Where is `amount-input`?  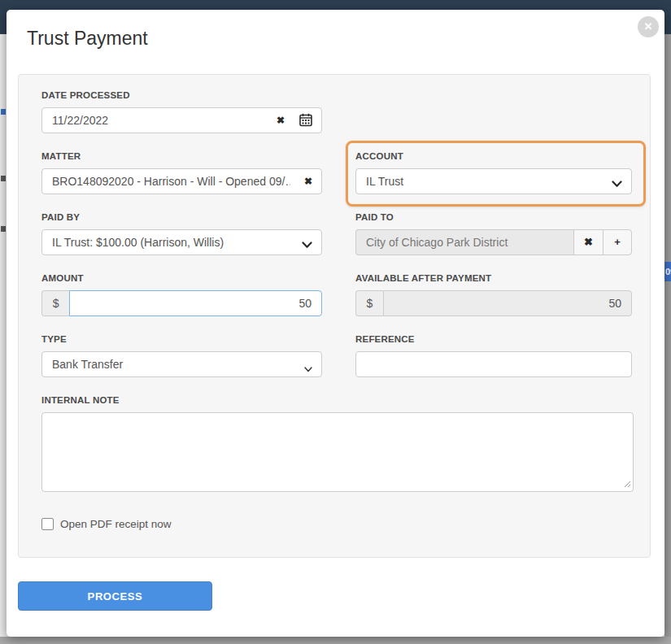
amount-input is located at coordinates (195, 303).